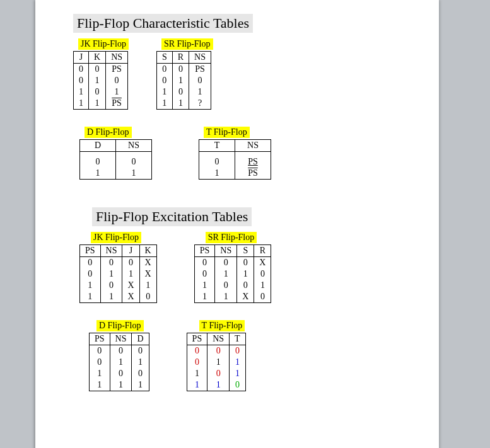 This screenshot has height=448, width=490. Describe the element at coordinates (184, 58) in the screenshot. I see `table-header: S R NS` at that location.